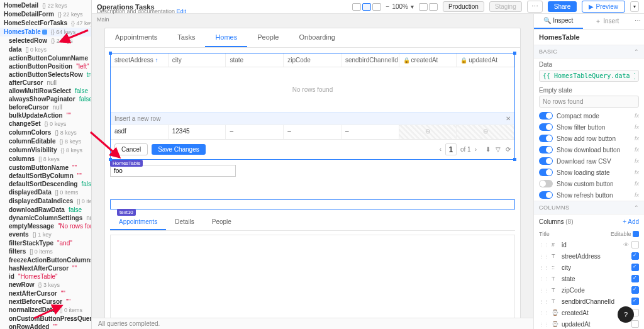 This screenshot has height=329, width=644. What do you see at coordinates (589, 267) in the screenshot?
I see `column-config-city: ⋮⋮::city` at bounding box center [589, 267].